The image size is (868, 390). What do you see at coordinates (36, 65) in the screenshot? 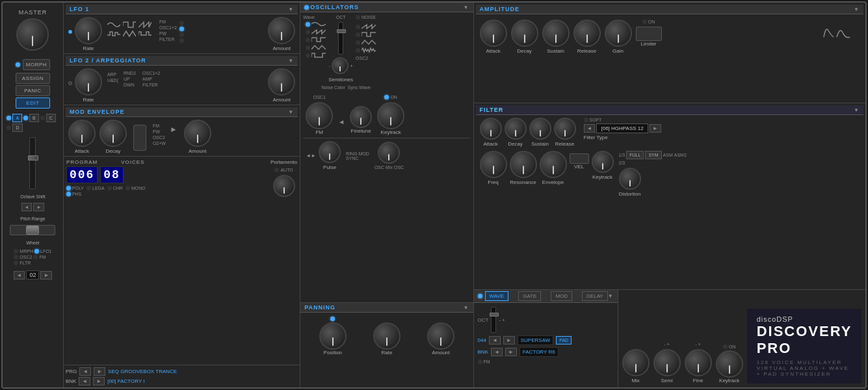
I see `morph-button: MORPH` at bounding box center [36, 65].